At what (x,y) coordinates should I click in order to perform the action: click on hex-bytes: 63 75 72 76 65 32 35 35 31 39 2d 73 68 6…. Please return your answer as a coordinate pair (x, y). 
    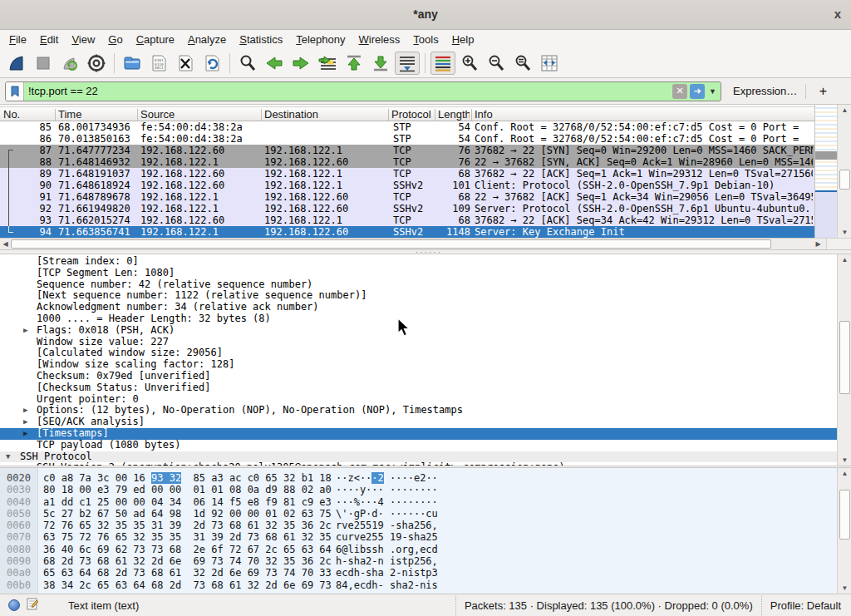
    Looking at the image, I should click on (188, 537).